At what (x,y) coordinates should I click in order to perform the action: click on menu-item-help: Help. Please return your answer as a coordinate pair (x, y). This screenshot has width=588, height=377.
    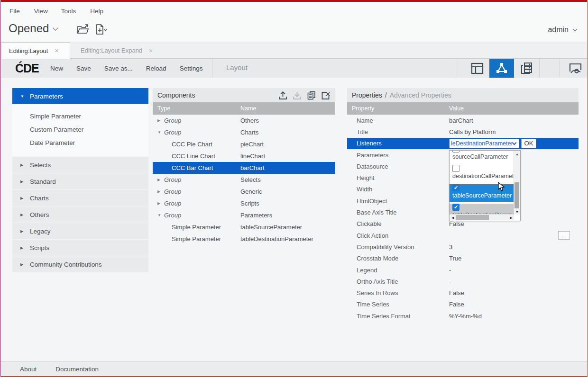
    Looking at the image, I should click on (97, 11).